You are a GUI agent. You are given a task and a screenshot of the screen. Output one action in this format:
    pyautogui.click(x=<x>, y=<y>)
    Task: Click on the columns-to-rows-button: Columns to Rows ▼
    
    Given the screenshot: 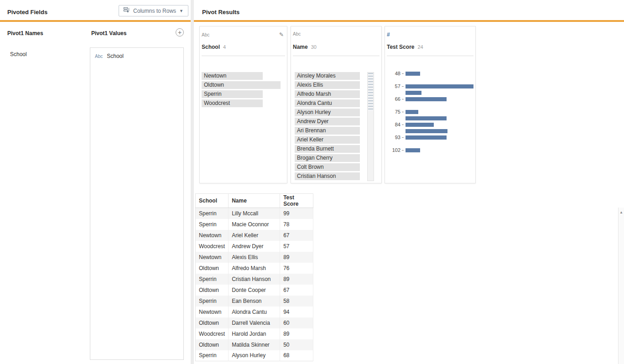 What is the action you would take?
    pyautogui.click(x=153, y=11)
    